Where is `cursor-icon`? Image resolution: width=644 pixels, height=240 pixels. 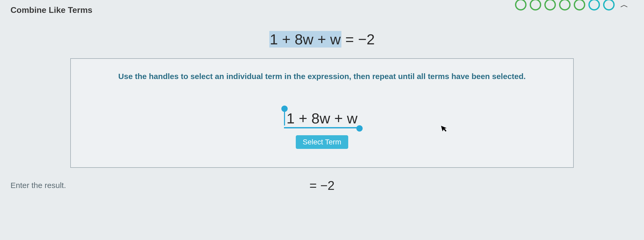
cursor-icon is located at coordinates (445, 129).